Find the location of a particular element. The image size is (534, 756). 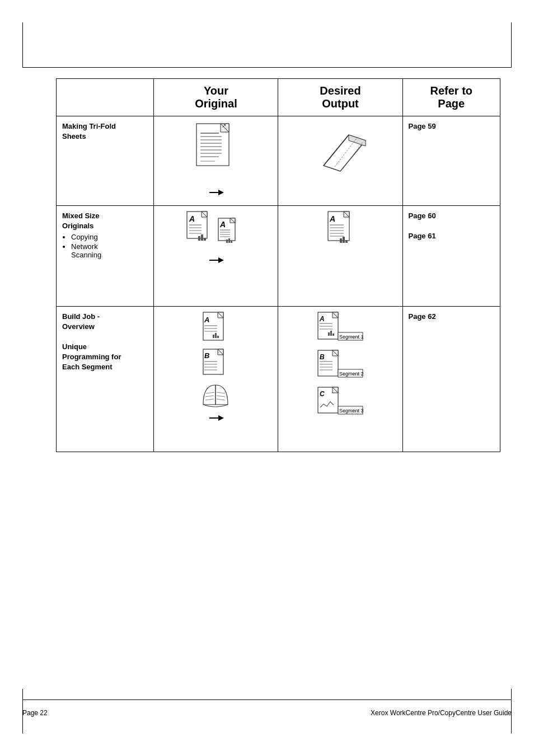

table-row: Making Tri-FoldSheets is located at coordinates (279, 161).